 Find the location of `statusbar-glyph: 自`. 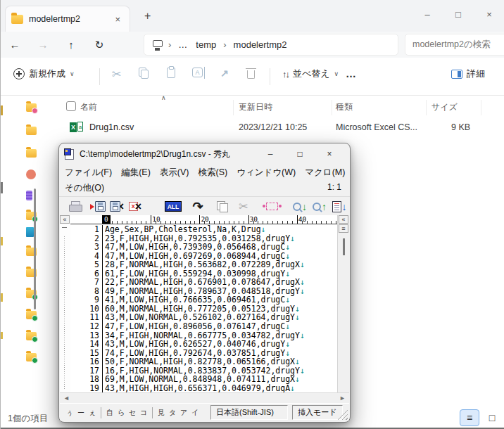

statusbar-glyph: 自 is located at coordinates (110, 413).